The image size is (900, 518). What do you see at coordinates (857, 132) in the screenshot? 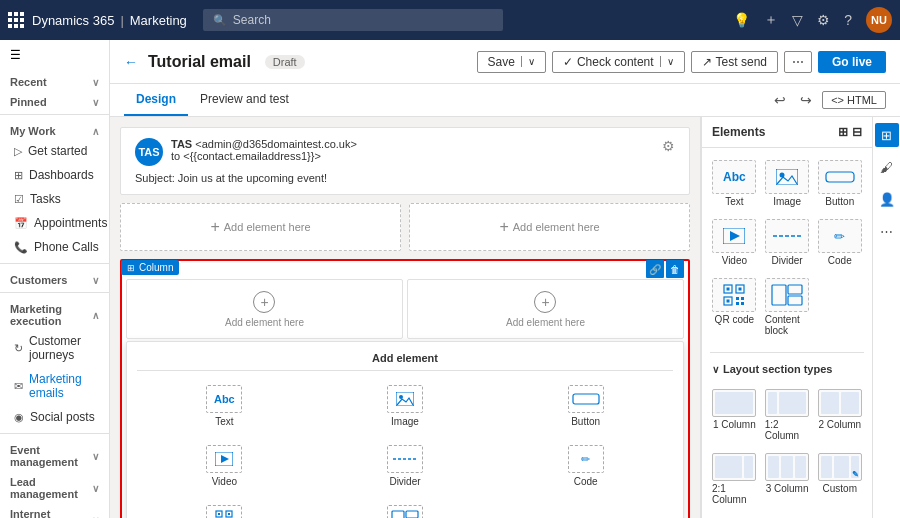
I see `collapse-icon: ⊟` at bounding box center [857, 132].